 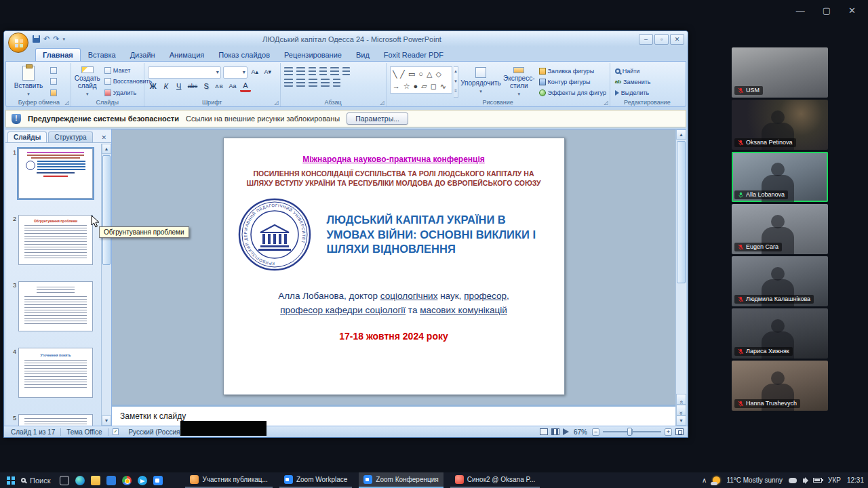 What do you see at coordinates (56, 39) in the screenshot?
I see `redo-icon: ↷` at bounding box center [56, 39].